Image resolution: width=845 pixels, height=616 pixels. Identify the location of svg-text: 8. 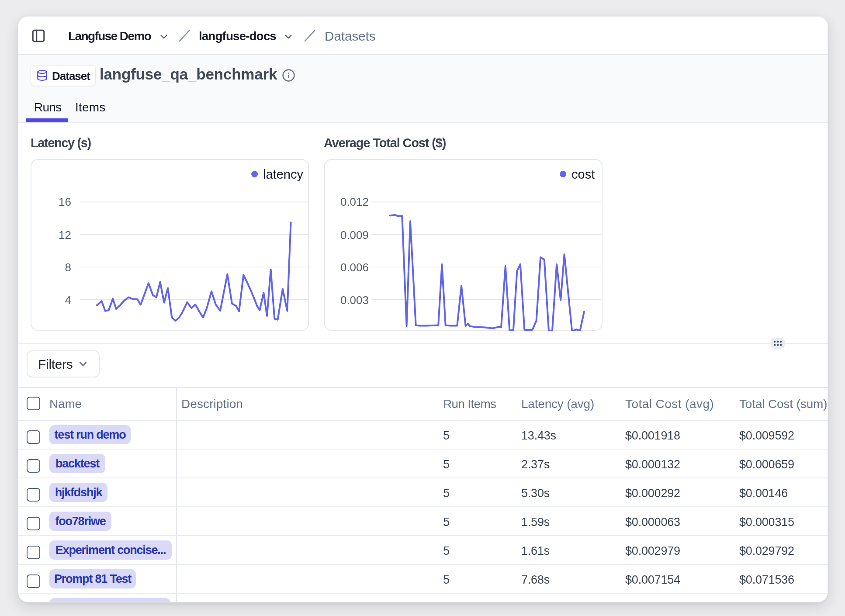
(68, 267).